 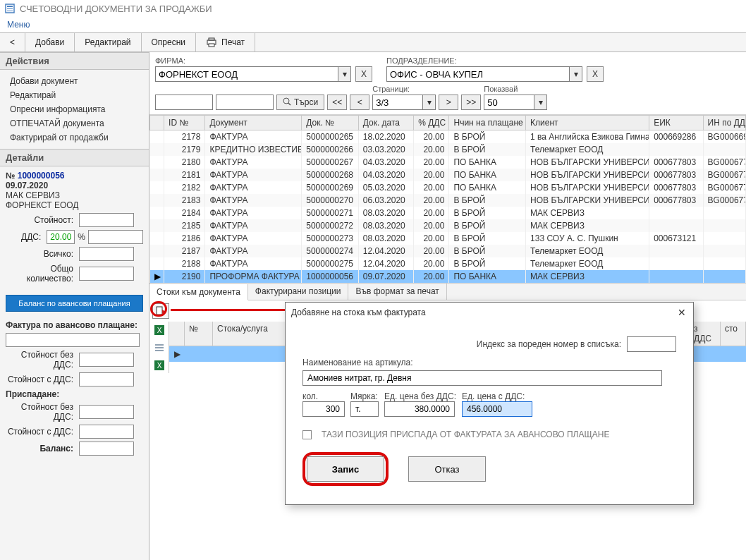 I want to click on table-row: 2184ФАКТУРА500000027108.03.202020.00В БР…, so click(x=448, y=213).